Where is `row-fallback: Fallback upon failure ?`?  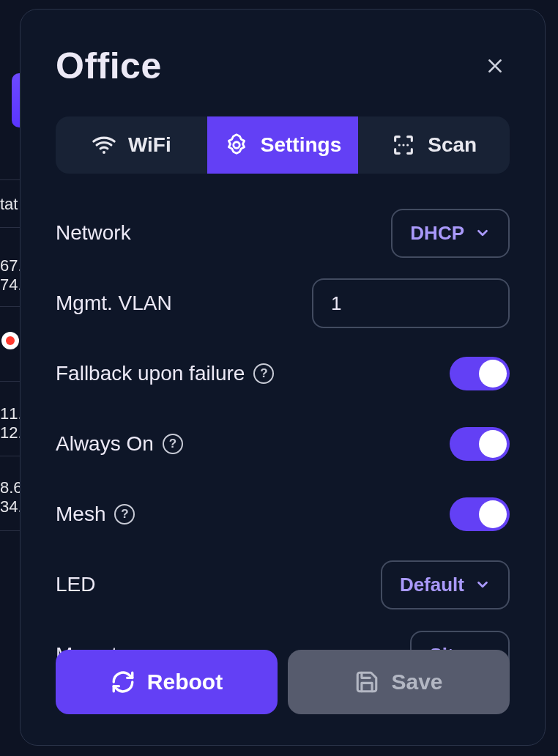 row-fallback: Fallback upon failure ? is located at coordinates (283, 374).